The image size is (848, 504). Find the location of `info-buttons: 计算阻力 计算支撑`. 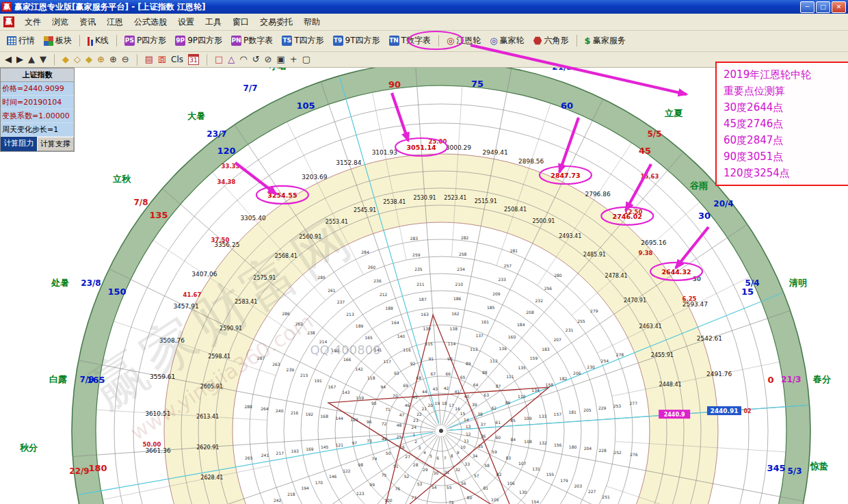

info-buttons: 计算阻力 计算支撑 is located at coordinates (37, 144).